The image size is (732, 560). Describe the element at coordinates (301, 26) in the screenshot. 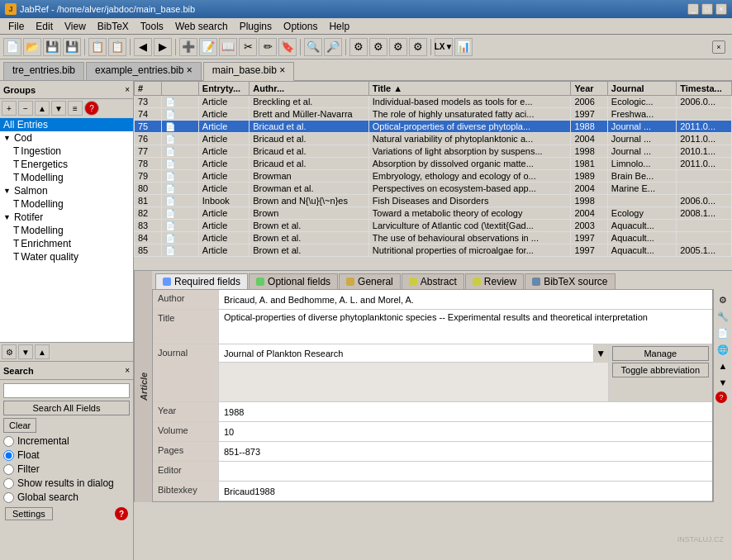

I see `menu-options: Options` at that location.